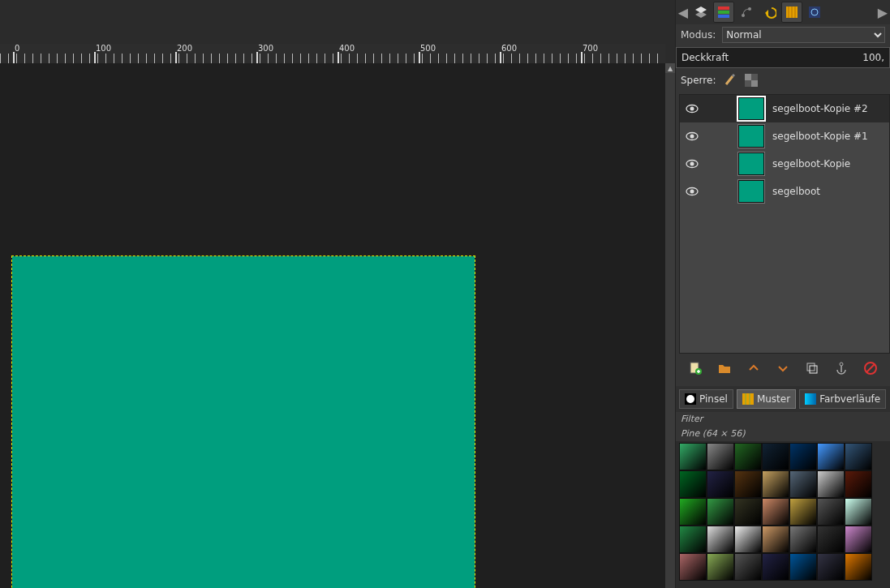  Describe the element at coordinates (797, 191) in the screenshot. I see `layer-name: segelboot` at that location.